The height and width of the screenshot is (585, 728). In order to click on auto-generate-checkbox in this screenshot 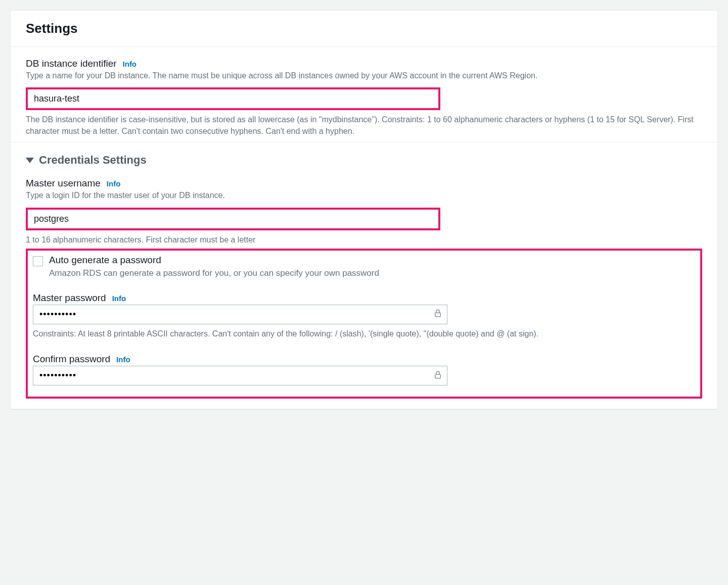, I will do `click(38, 261)`.